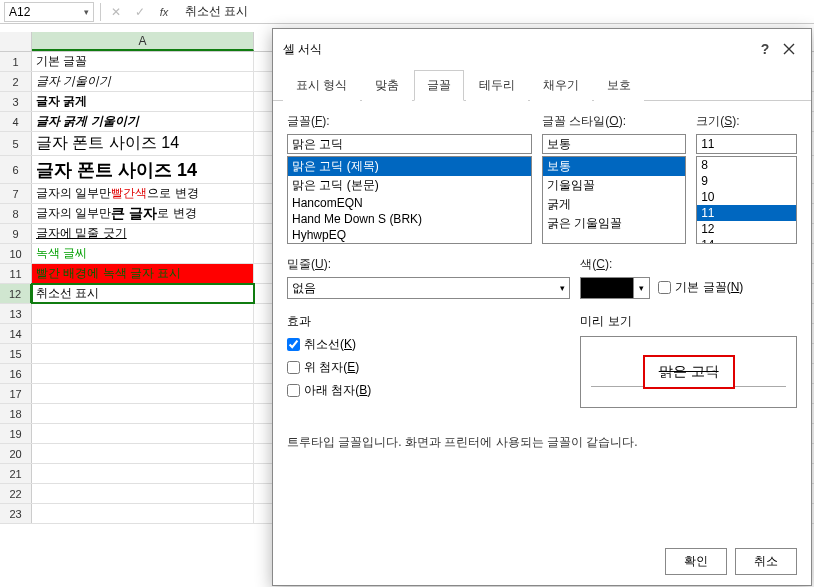 The height and width of the screenshot is (587, 814). Describe the element at coordinates (143, 254) in the screenshot. I see `cell: 녹색 글씨` at that location.